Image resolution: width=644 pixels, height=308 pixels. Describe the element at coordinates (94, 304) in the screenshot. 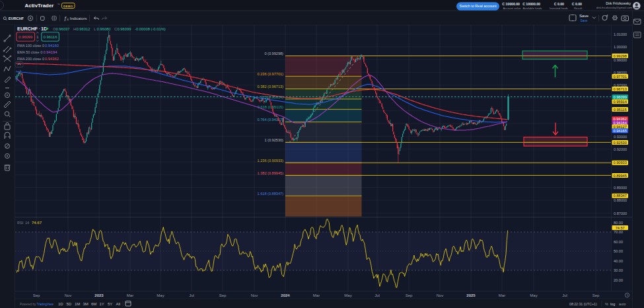

I see `svg-text: 6M` at that location.